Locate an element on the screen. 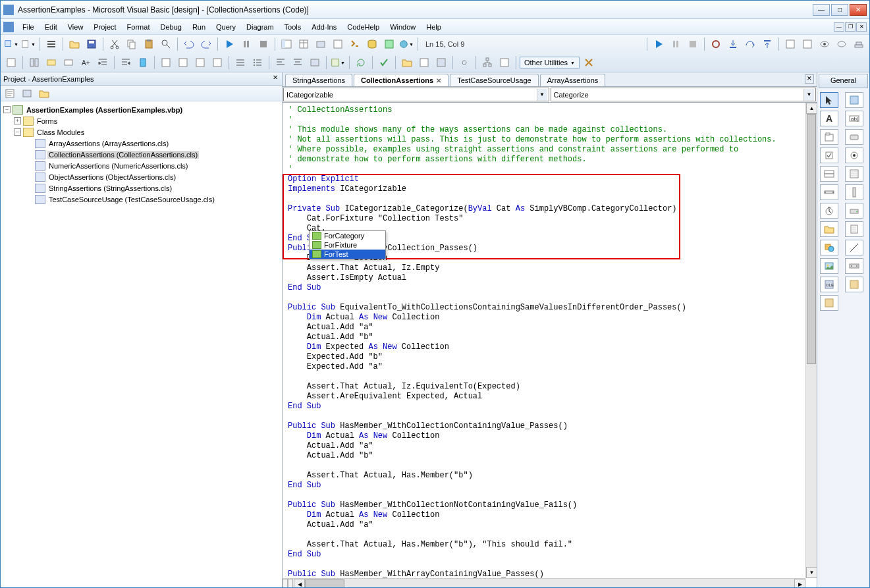 Image resolution: width=870 pixels, height=588 pixels. scroll-up-button: ▲ is located at coordinates (811, 108).